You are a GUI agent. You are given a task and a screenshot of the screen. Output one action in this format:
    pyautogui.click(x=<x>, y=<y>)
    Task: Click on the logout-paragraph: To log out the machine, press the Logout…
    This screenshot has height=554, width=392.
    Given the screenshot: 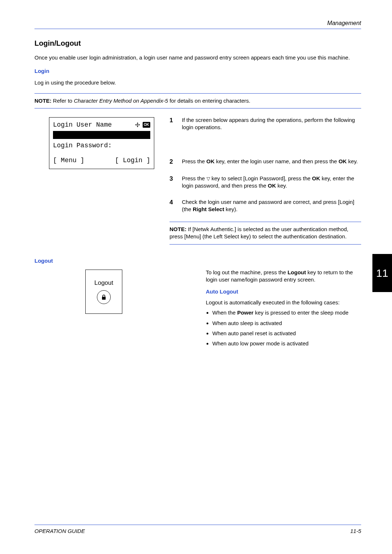 What is the action you would take?
    pyautogui.click(x=283, y=276)
    